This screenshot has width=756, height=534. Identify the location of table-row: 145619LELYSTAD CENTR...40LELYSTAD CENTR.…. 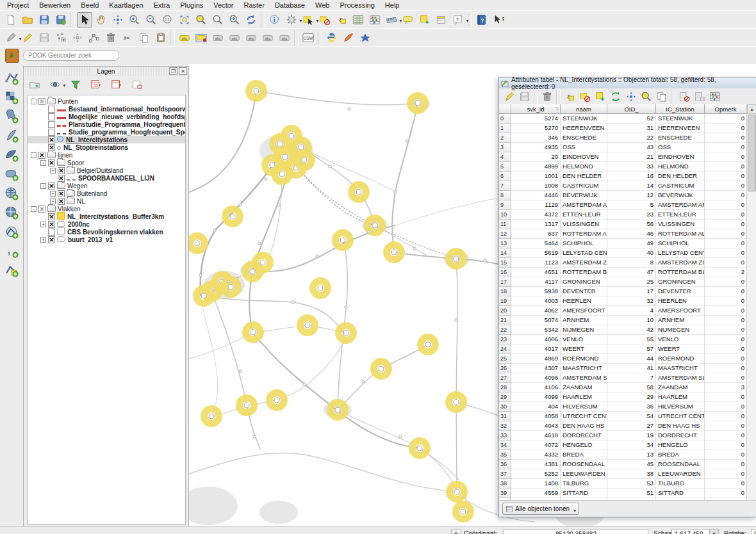
(628, 254).